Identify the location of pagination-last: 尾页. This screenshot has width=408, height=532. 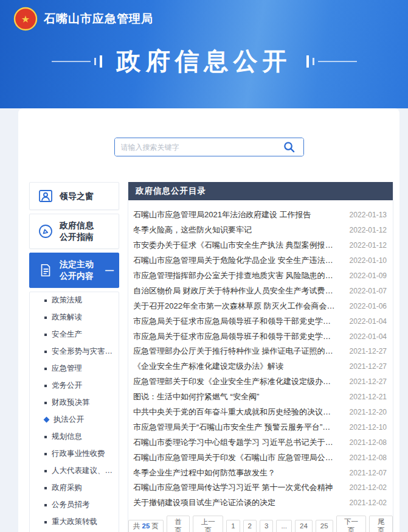
(381, 523).